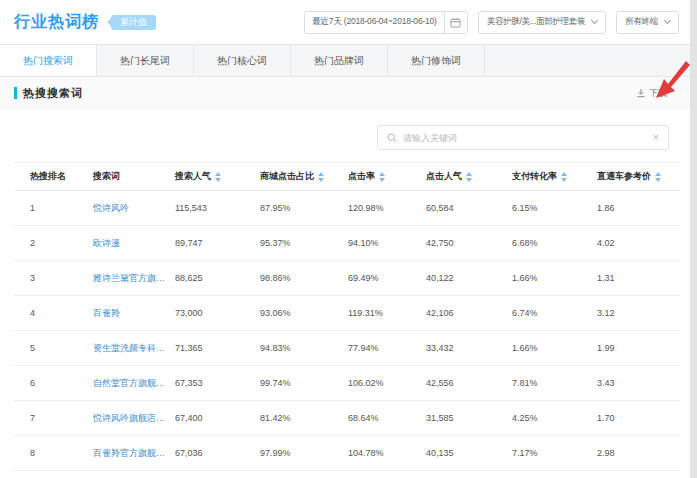 This screenshot has height=478, width=697. I want to click on rank-cell: 7, so click(54, 418).